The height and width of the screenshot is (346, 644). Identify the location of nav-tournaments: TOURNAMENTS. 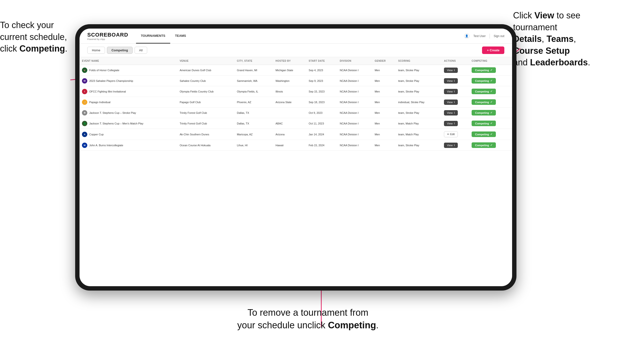
(153, 36).